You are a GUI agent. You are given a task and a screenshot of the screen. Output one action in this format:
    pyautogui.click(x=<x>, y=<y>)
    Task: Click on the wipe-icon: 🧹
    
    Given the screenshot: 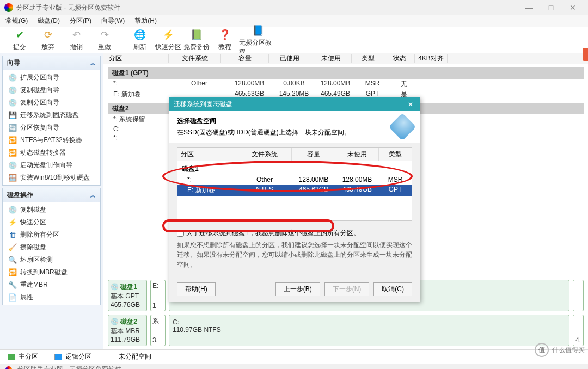 What is the action you would take?
    pyautogui.click(x=13, y=248)
    